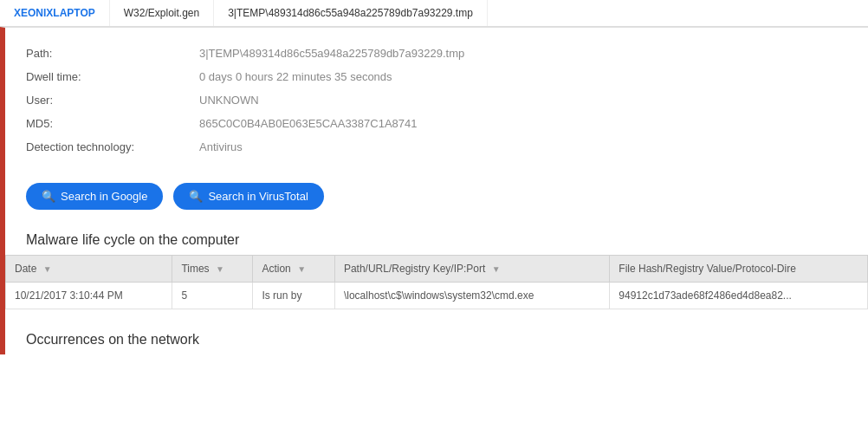 The image size is (868, 442). What do you see at coordinates (162, 13) in the screenshot?
I see `tab-exploit: W32/Exploit.gen` at bounding box center [162, 13].